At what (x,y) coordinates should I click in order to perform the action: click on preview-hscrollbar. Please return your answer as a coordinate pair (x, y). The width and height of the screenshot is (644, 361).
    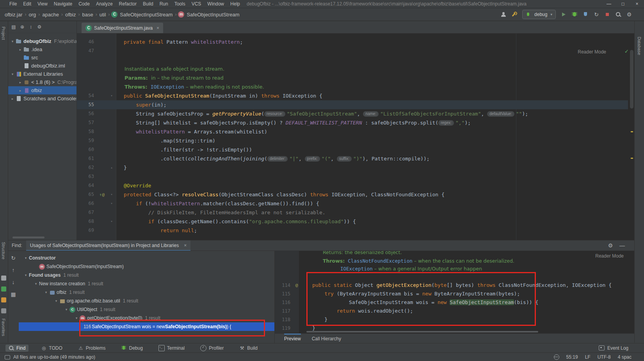
    Looking at the image, I should click on (422, 332).